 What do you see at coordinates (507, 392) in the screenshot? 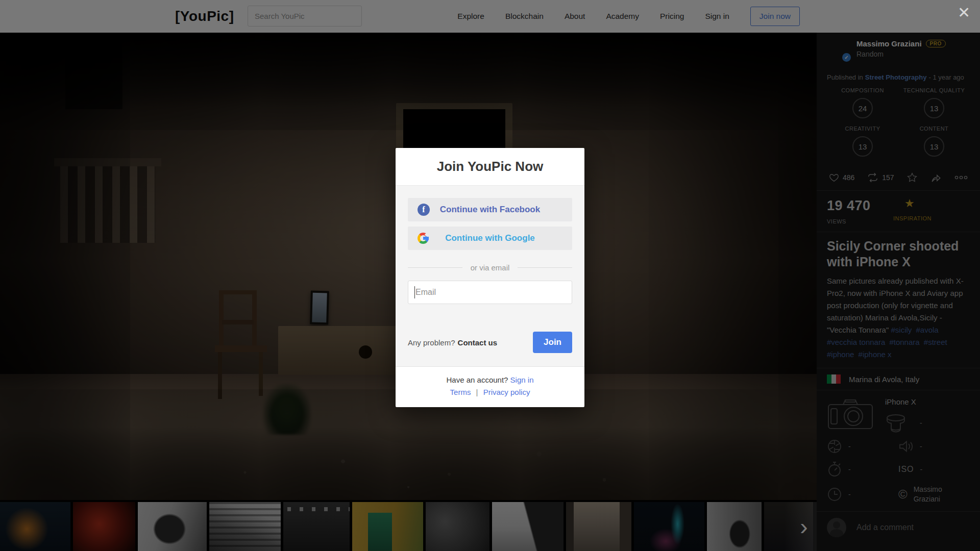
I see `privacy-link: Privacy policy` at bounding box center [507, 392].